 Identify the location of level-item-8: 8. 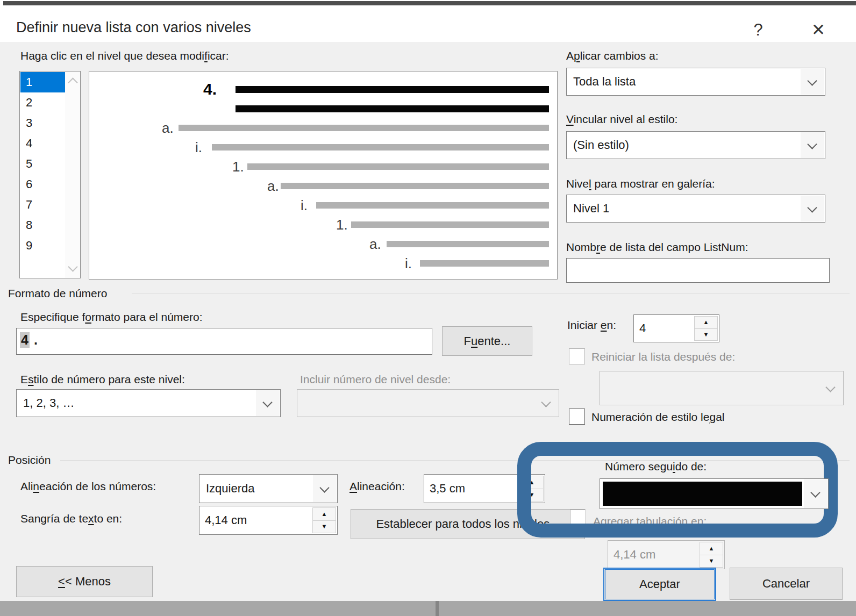
(45, 225).